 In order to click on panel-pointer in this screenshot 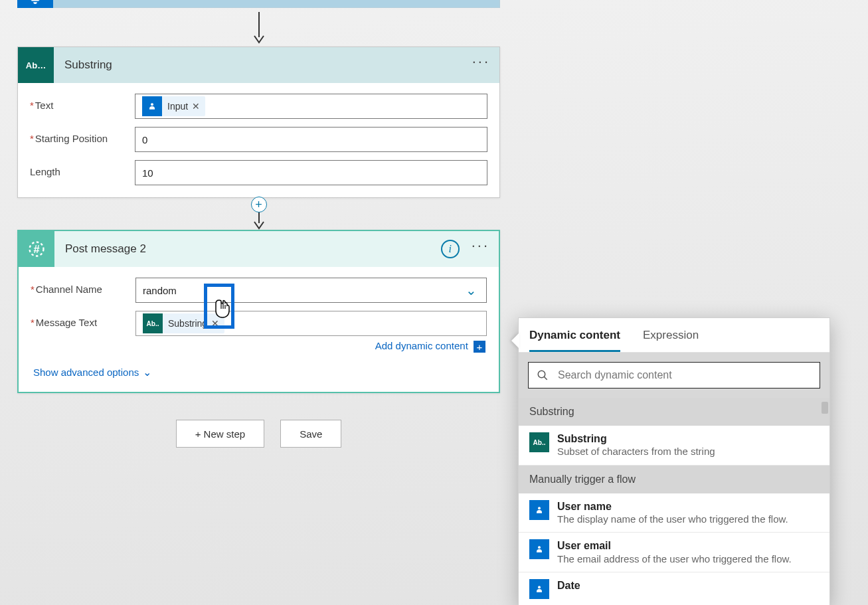, I will do `click(515, 341)`.